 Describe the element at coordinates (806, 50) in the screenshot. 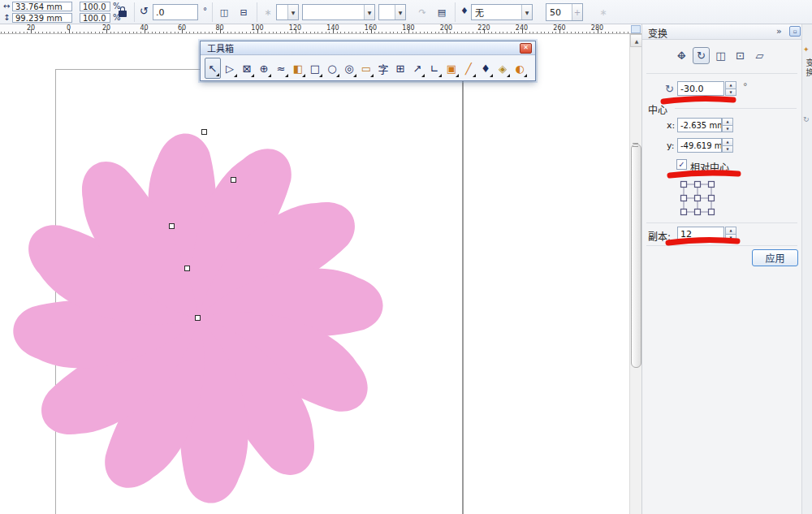

I see `docker-tab-icon: ✦` at that location.